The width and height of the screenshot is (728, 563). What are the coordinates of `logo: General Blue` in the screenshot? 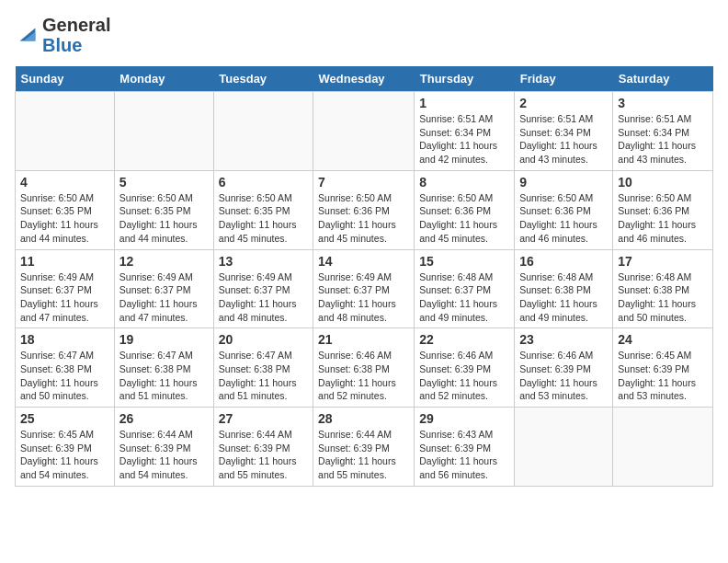 It's located at (63, 35).